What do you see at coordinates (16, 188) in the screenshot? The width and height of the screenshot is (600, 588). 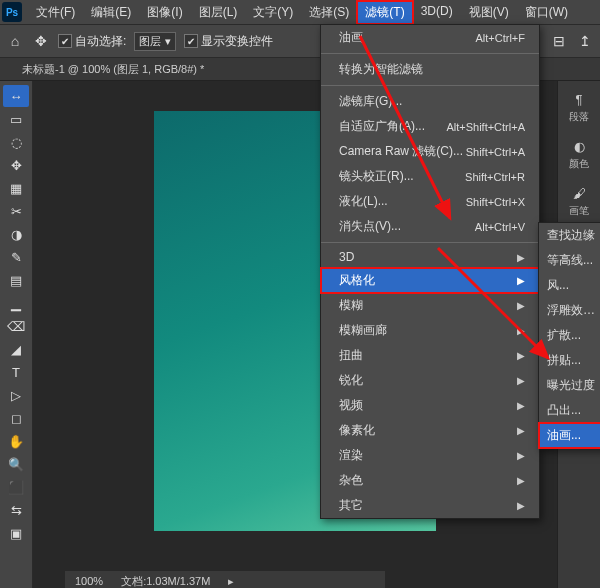 I see `tool-4: ▦` at bounding box center [16, 188].